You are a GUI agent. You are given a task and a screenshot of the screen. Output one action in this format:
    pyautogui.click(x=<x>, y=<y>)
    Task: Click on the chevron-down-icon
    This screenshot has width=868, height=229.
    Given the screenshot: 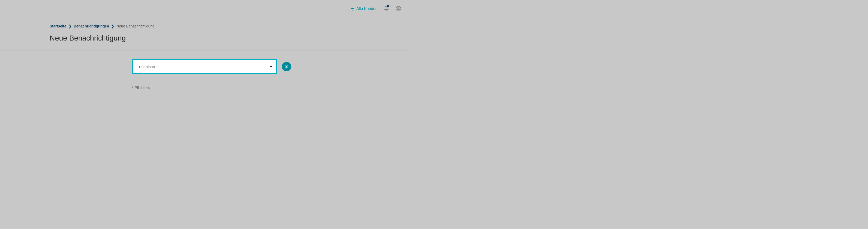 What is the action you would take?
    pyautogui.click(x=271, y=67)
    